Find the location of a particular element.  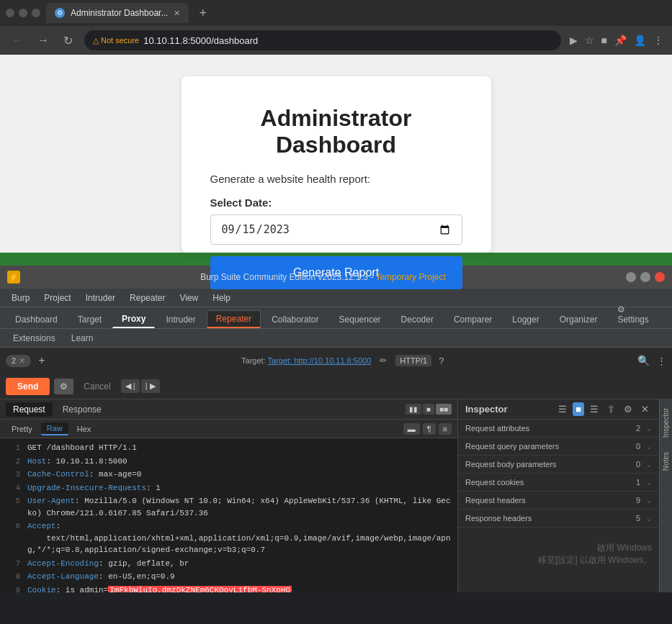

profile-icon: 👤 is located at coordinates (640, 40).